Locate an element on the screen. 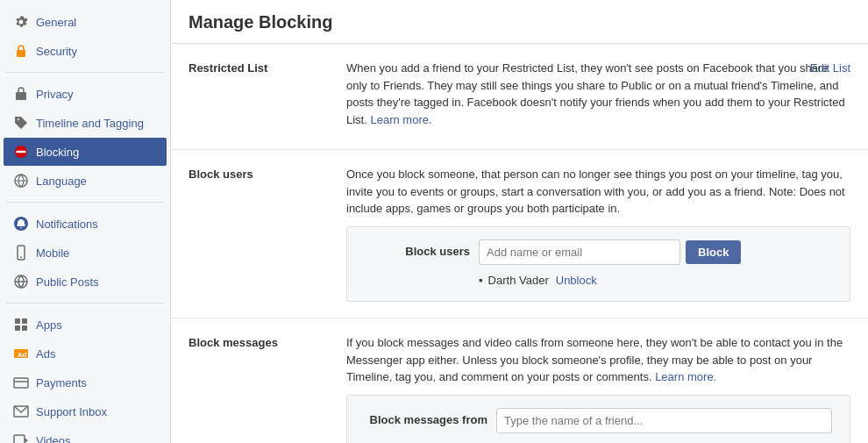 The width and height of the screenshot is (868, 443). sidebar-item-videos: Videos is located at coordinates (85, 435).